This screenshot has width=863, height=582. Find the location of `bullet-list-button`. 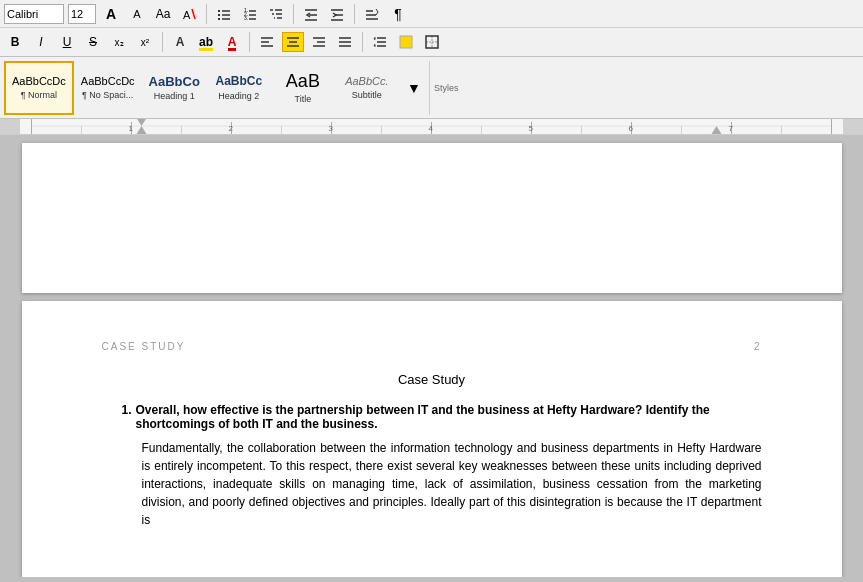

bullet-list-button is located at coordinates (224, 14).